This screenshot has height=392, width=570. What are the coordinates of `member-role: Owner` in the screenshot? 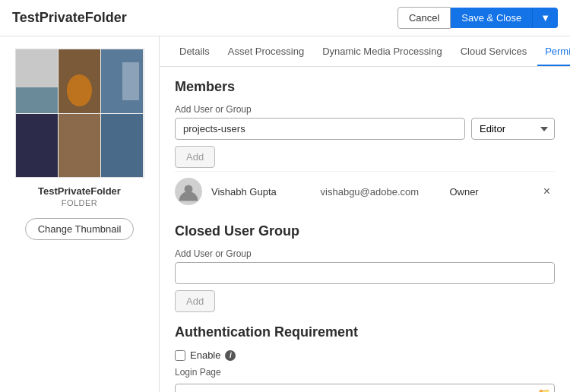 It's located at (489, 191).